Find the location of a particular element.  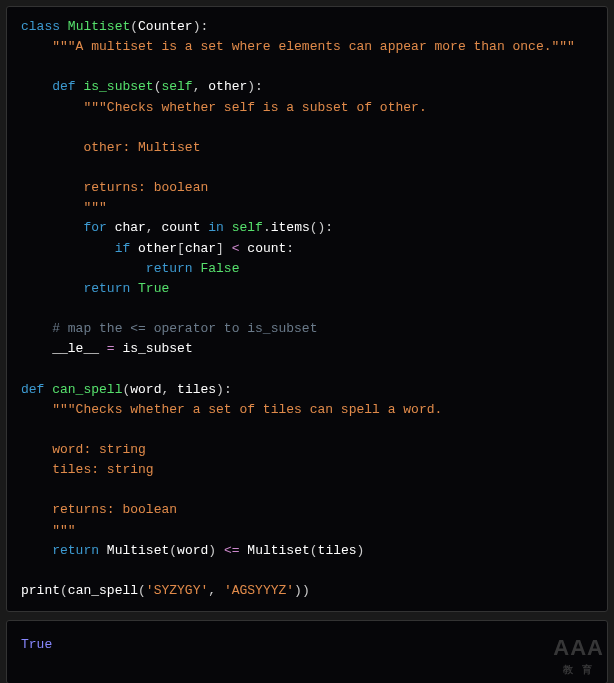

param-other: other is located at coordinates (228, 86).